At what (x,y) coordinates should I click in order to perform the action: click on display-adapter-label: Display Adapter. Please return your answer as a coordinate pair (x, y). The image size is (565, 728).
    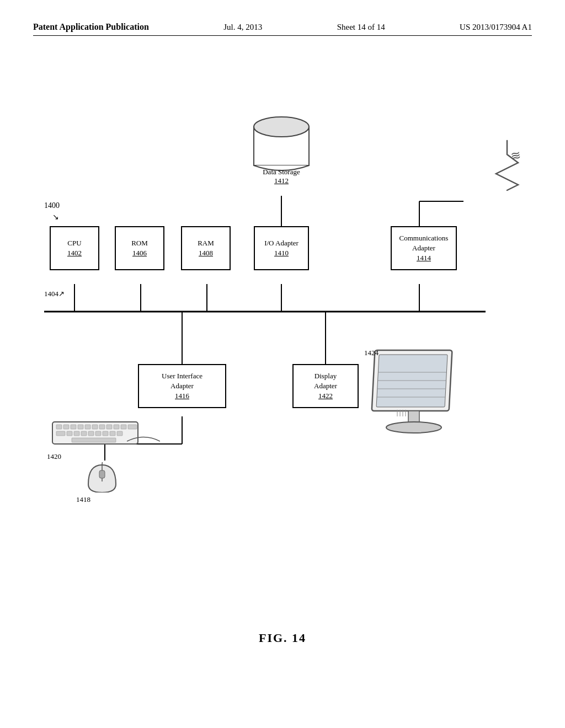
    Looking at the image, I should click on (326, 381).